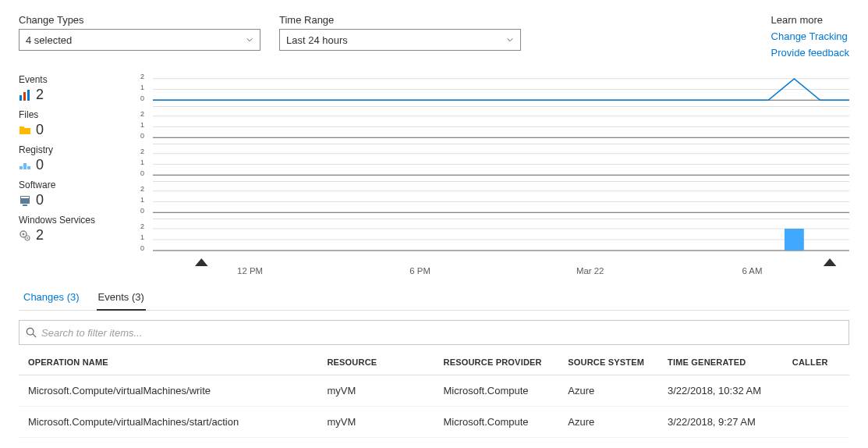  Describe the element at coordinates (434, 36) in the screenshot. I see `filter-bar: Change Types 4 selected Time Range Last …` at that location.